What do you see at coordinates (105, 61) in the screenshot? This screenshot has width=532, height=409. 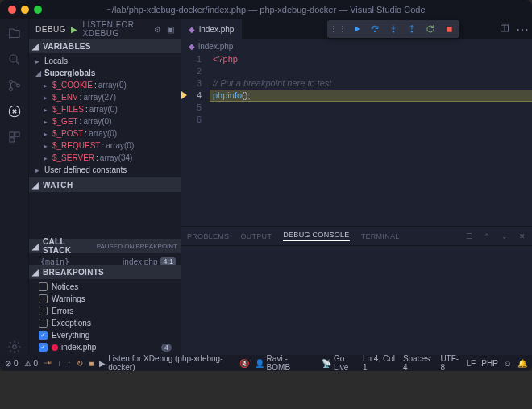 I see `locals-group: ▸Locals` at bounding box center [105, 61].